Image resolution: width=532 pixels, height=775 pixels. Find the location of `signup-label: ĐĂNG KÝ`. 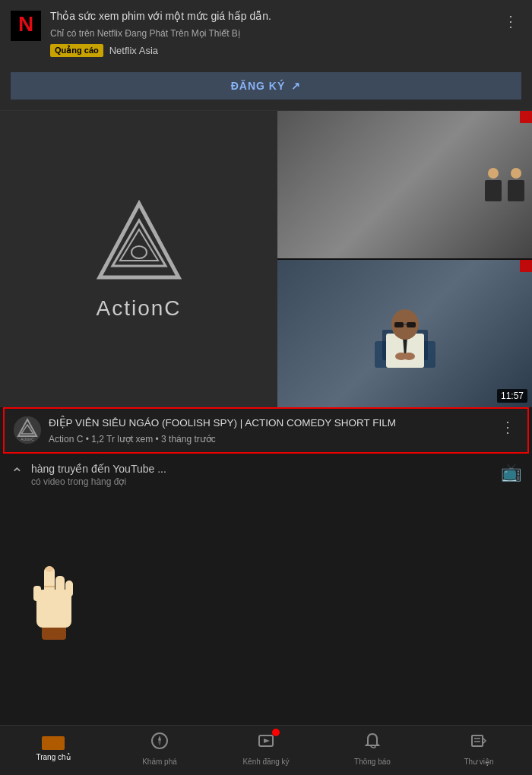

signup-label: ĐĂNG KÝ is located at coordinates (258, 86).